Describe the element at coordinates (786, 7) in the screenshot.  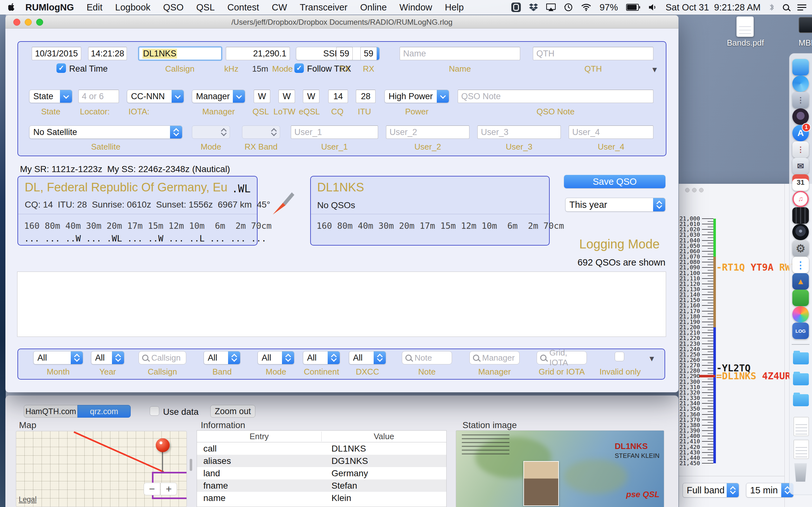
I see `spotlight-search-icon` at that location.